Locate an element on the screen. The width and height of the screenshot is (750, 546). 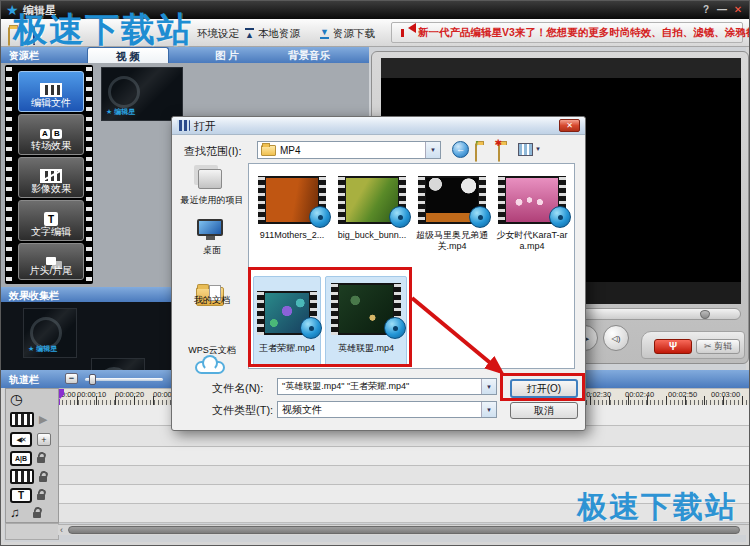
sidebar-item-intro-outro: 片头/片尾 is located at coordinates (51, 262).